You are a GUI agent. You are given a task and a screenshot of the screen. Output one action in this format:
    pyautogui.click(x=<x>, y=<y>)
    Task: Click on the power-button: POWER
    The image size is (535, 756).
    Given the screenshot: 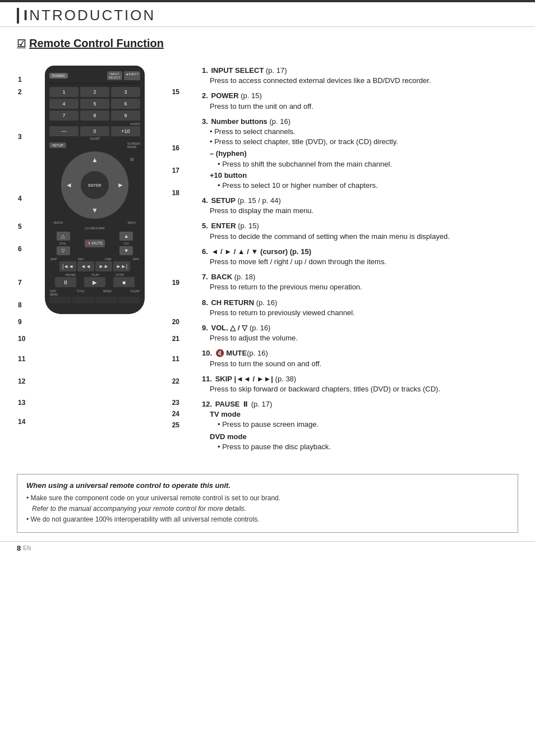 What is the action you would take?
    pyautogui.click(x=58, y=76)
    